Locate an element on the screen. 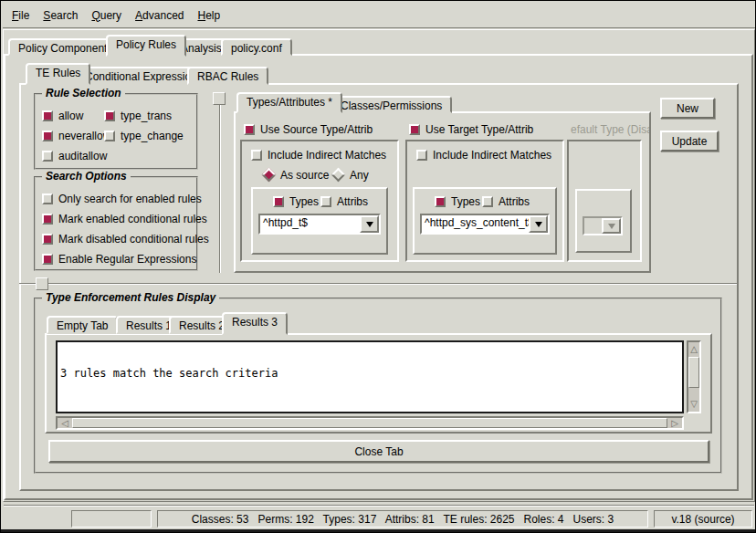 The width and height of the screenshot is (756, 533). vertical-sash-handle is located at coordinates (219, 99).